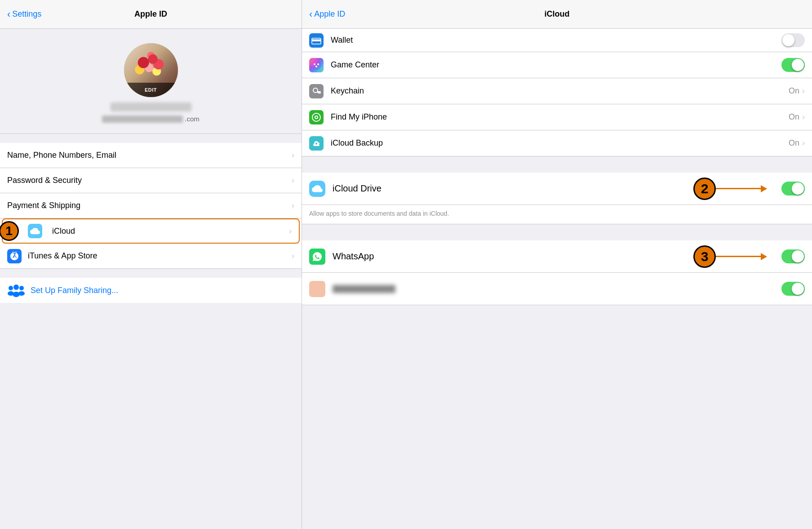 The width and height of the screenshot is (812, 529). What do you see at coordinates (793, 256) in the screenshot?
I see `whatsapp-toggle-container` at bounding box center [793, 256].